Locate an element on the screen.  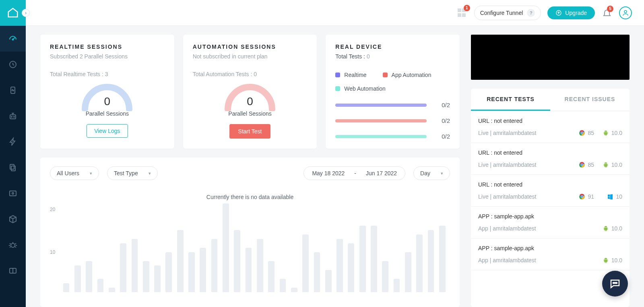
configure-label: Configure Tunnel is located at coordinates (502, 13).